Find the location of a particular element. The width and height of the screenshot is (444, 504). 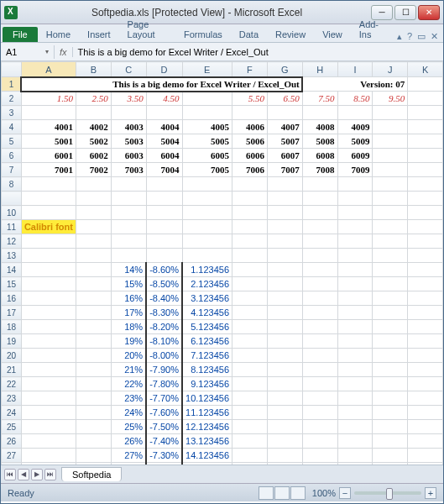

window-close-icon: ✕ is located at coordinates (435, 37).